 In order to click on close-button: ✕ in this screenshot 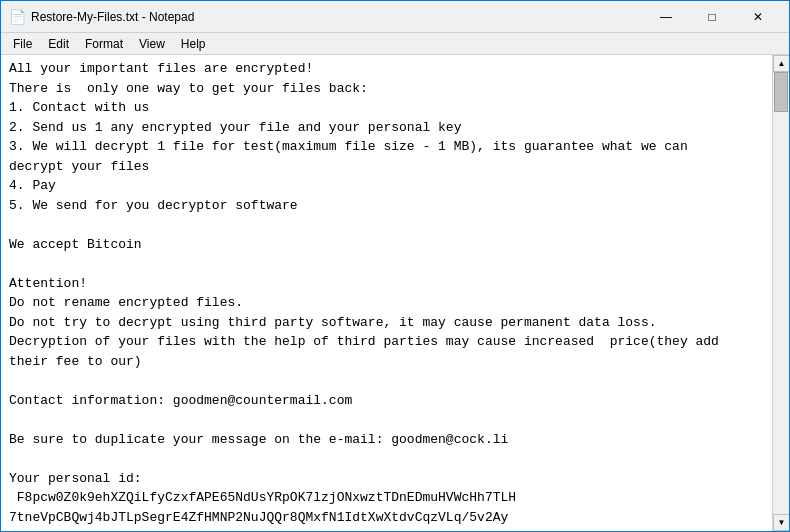, I will do `click(758, 17)`.